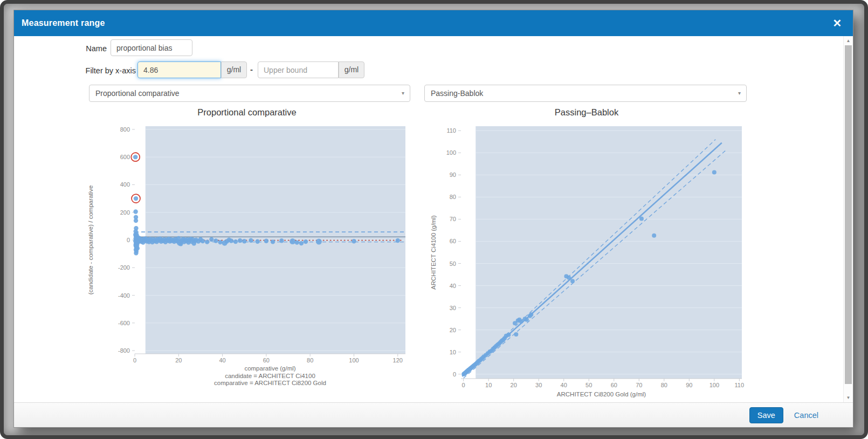 The height and width of the screenshot is (439, 868). What do you see at coordinates (64, 23) in the screenshot?
I see `dialog-title: Measurement range` at bounding box center [64, 23].